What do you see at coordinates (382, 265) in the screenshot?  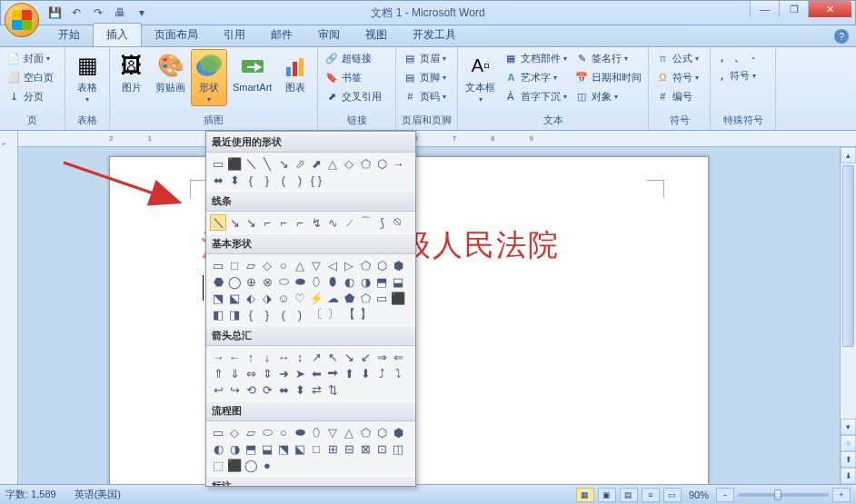 I see `shape-item: ⬡` at bounding box center [382, 265].